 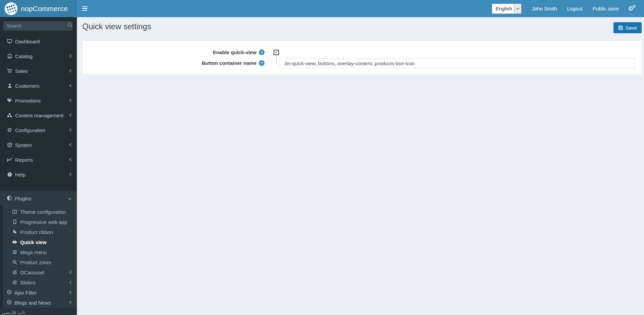 What do you see at coordinates (38, 86) in the screenshot?
I see `sidebar-item-customers: Customers` at bounding box center [38, 86].